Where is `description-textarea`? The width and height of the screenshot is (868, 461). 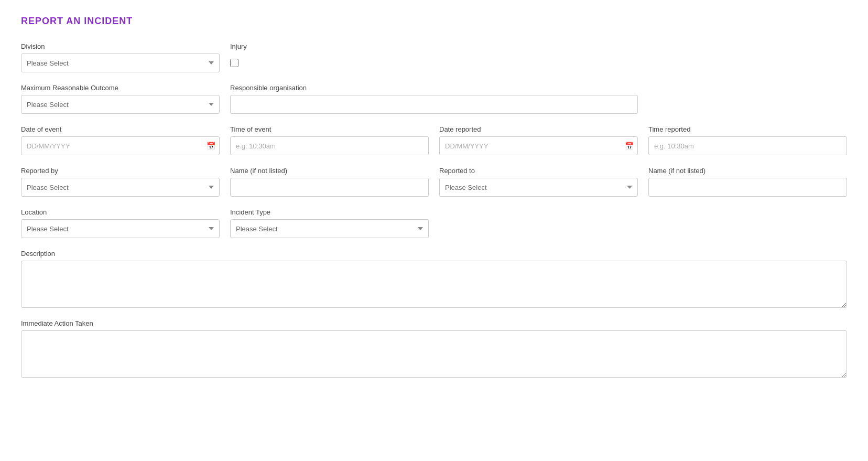
description-textarea is located at coordinates (434, 284).